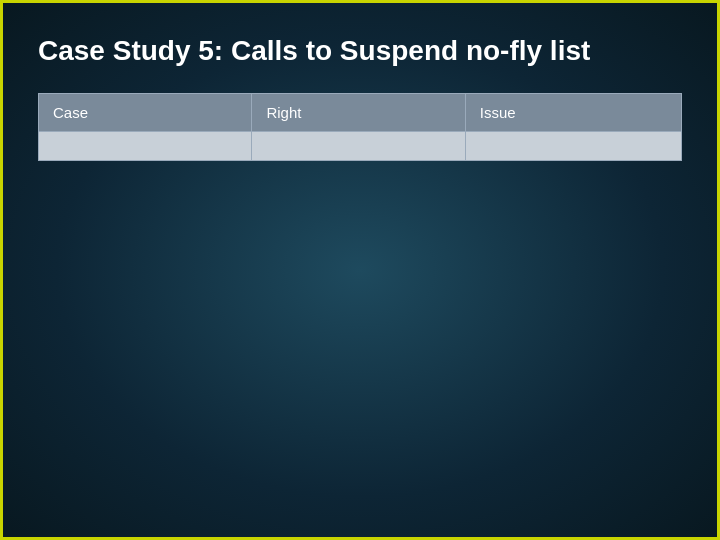 The height and width of the screenshot is (540, 720). What do you see at coordinates (146, 113) in the screenshot?
I see `column-header-case: Case` at bounding box center [146, 113].